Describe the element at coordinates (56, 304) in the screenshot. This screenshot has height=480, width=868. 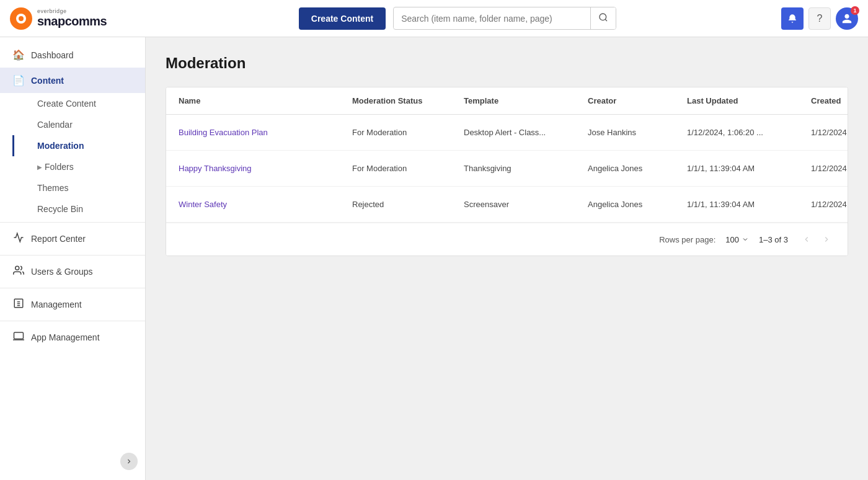
I see `sidebar-label-management: Management` at that location.